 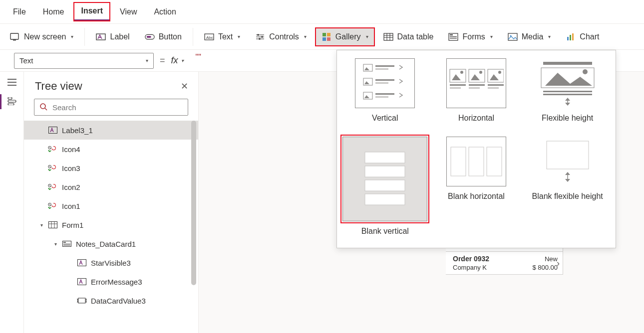 I want to click on tree-node-label: Label3_1, so click(x=77, y=131).